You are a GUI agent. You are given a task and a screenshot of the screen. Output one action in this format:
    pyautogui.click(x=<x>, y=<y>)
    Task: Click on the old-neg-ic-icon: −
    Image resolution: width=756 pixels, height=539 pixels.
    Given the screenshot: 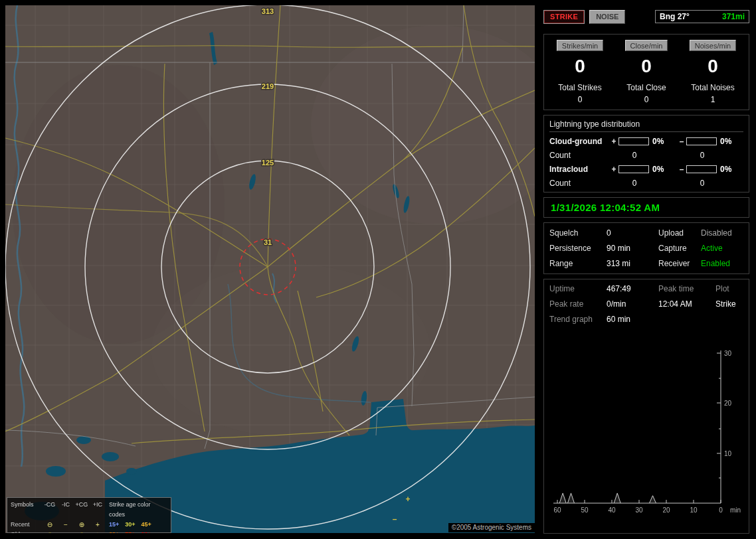 What is the action you would take?
    pyautogui.click(x=66, y=531)
    